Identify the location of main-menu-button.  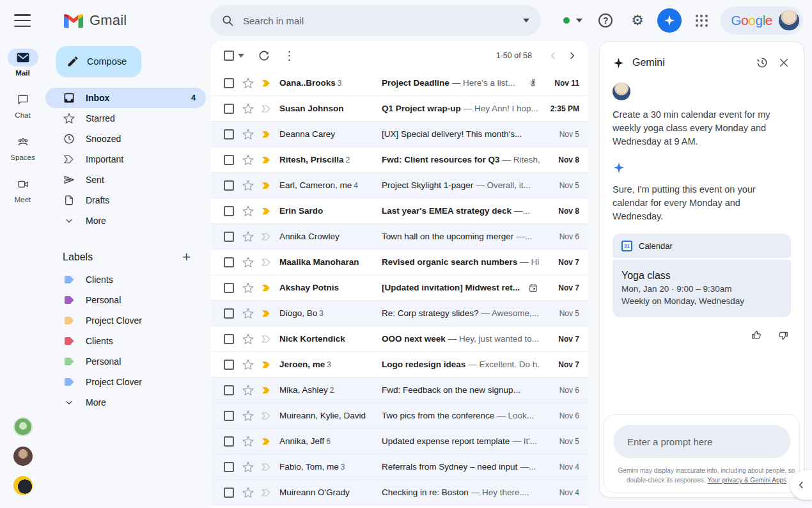
(22, 20).